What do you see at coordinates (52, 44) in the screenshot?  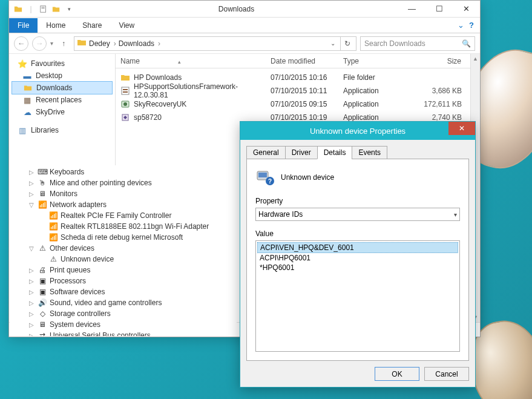 I see `recent-chevron-icon: ▾` at bounding box center [52, 44].